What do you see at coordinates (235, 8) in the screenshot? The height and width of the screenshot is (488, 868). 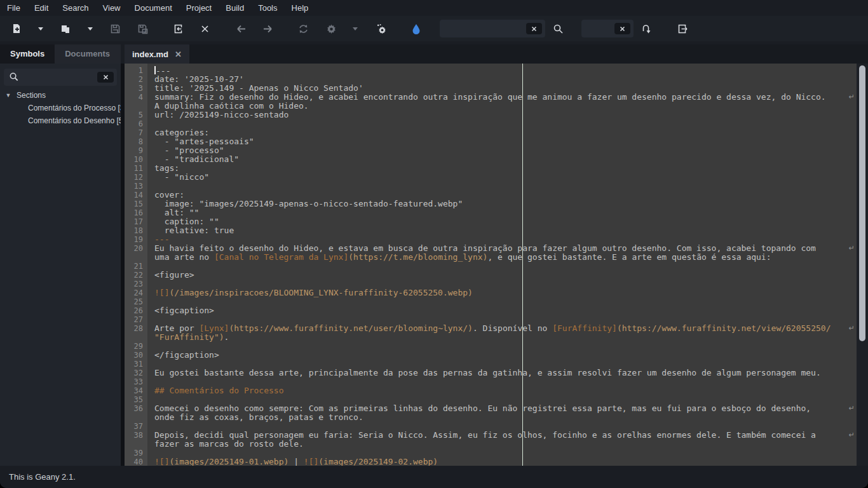 I see `menu-build: Build` at bounding box center [235, 8].